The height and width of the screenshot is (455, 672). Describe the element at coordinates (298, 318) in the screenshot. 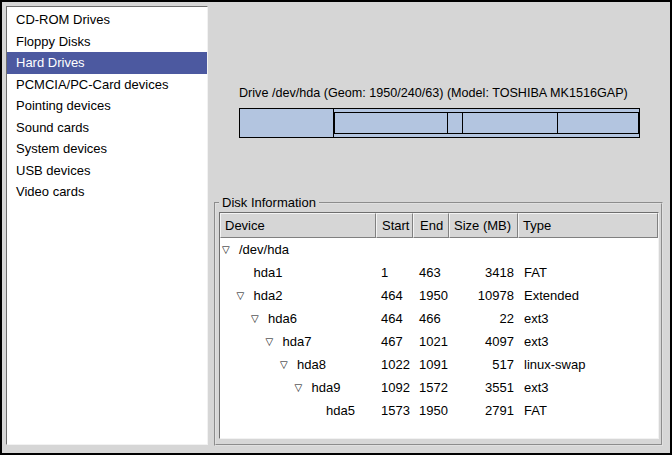

I see `device-cell: ▽hda6` at that location.